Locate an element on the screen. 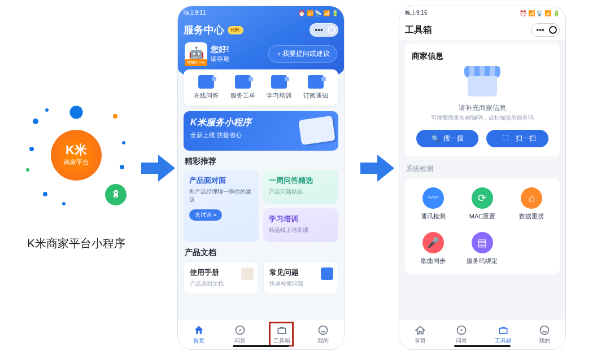 The image size is (610, 364). merchant-hint-1: 请补充商家信息 is located at coordinates (482, 108).